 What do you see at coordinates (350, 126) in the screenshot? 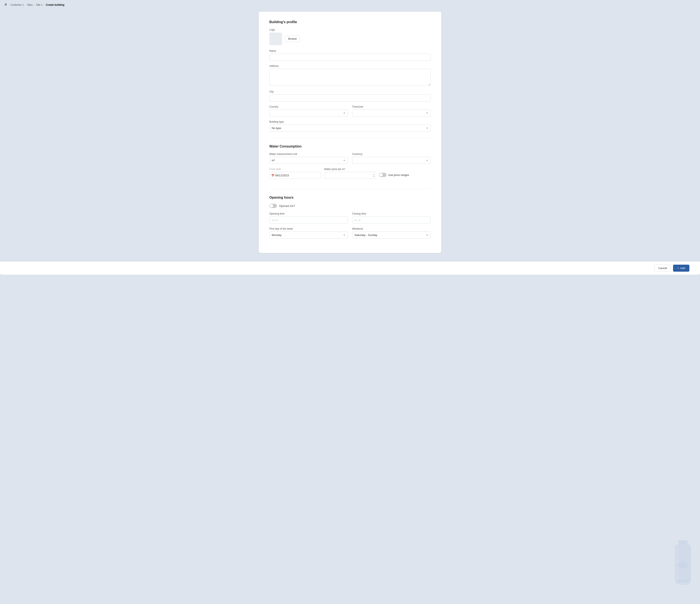
I see `building-type-group: Building type No type Office Residential…` at bounding box center [350, 126].